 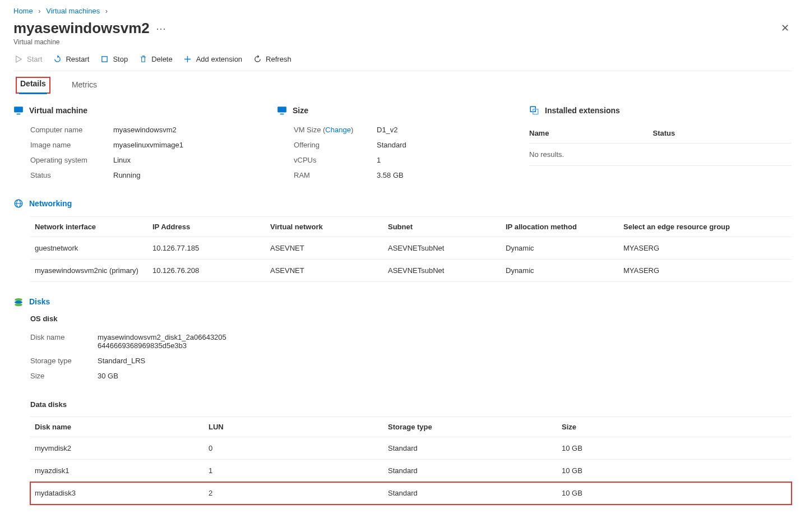 What do you see at coordinates (447, 160) in the screenshot?
I see `value-vcpus: 1` at bounding box center [447, 160].